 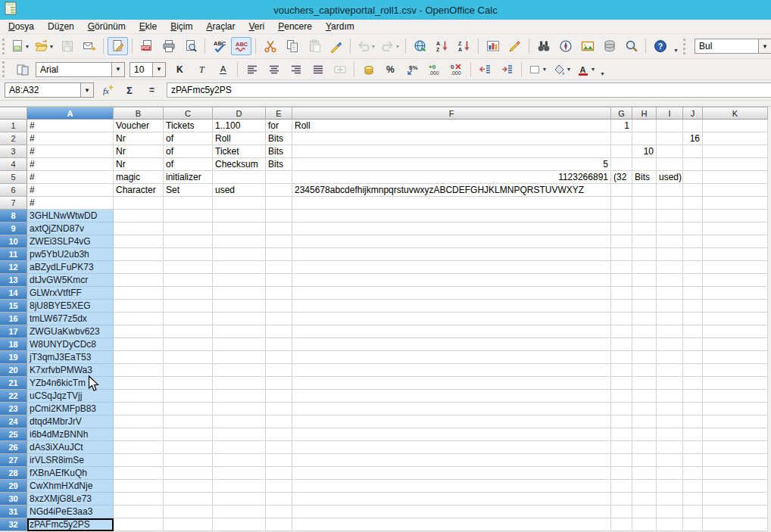 What do you see at coordinates (693, 512) in the screenshot?
I see `cell-J31` at bounding box center [693, 512].